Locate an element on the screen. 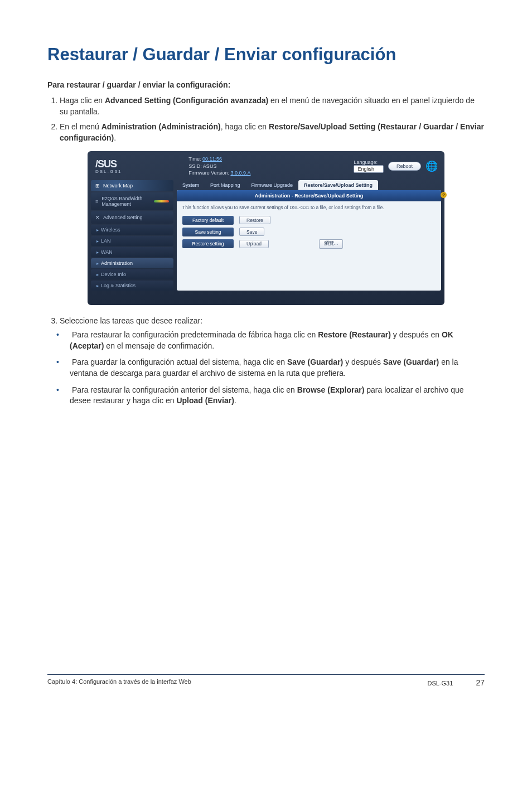  network-icon: ⊞ is located at coordinates (98, 186).